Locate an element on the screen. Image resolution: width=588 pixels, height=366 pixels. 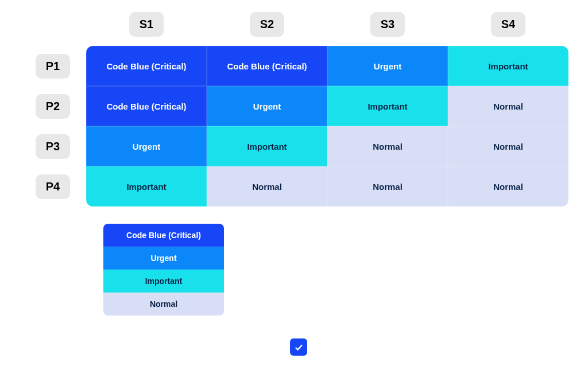
row-header-p2: P2 is located at coordinates (57, 106).